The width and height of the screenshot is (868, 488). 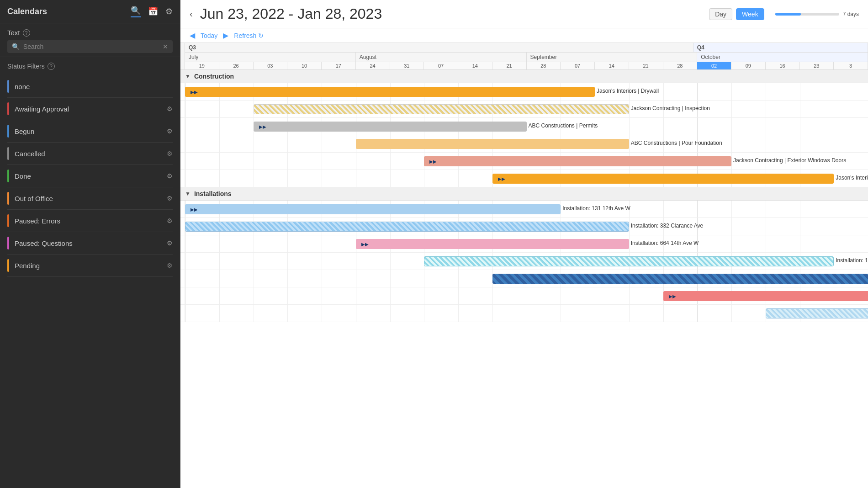 I want to click on bar-float-label-installations-3: Installation: 13200 Pine S, so click(x=852, y=260).